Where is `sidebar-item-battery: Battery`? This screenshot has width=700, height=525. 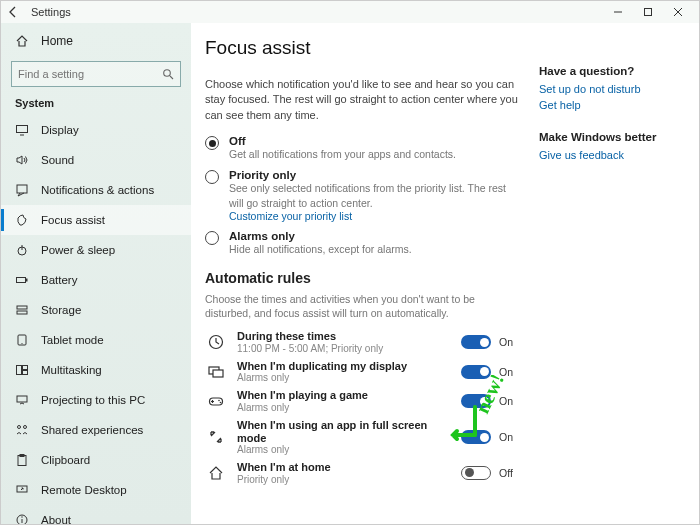
sidebar-item-battery: Battery is located at coordinates (96, 280).